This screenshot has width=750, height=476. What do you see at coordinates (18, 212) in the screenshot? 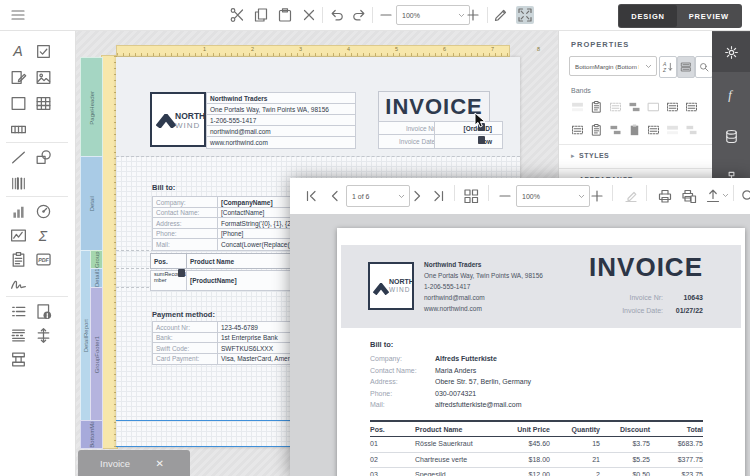
I see `chart-tool-icon` at bounding box center [18, 212].